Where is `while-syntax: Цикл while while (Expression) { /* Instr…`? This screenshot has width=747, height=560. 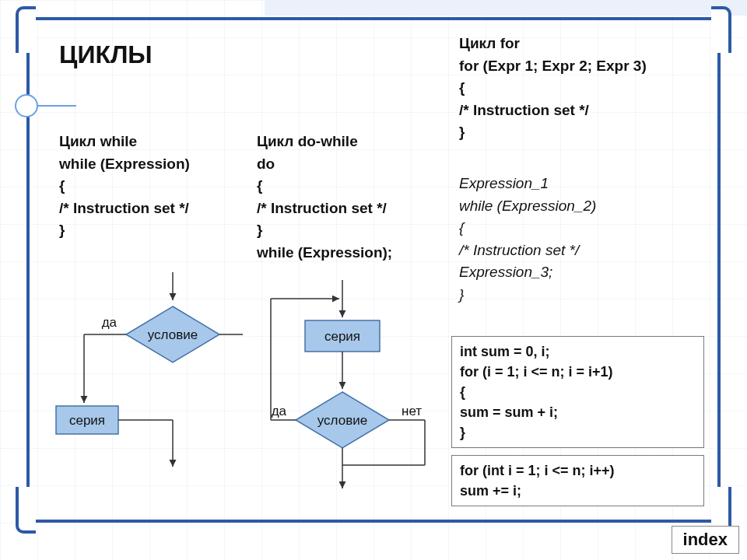
while-syntax: Цикл while while (Expression) { /* Instr… is located at coordinates (124, 187).